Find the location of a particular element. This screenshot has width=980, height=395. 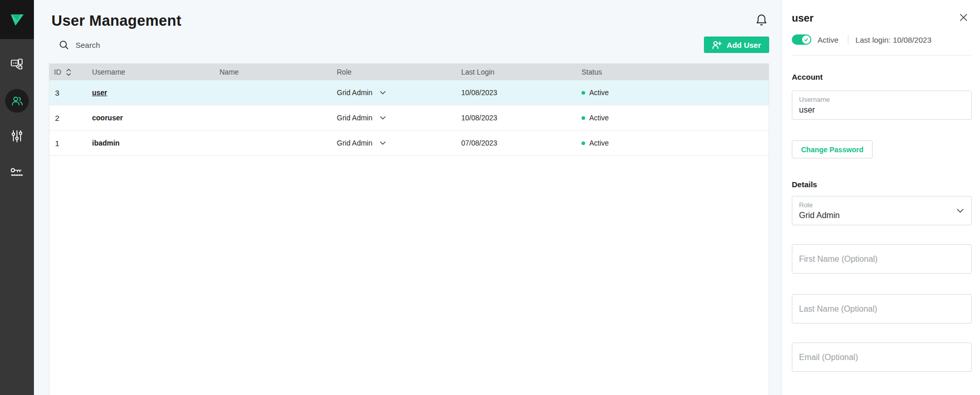

column-header-id: ID is located at coordinates (71, 72).